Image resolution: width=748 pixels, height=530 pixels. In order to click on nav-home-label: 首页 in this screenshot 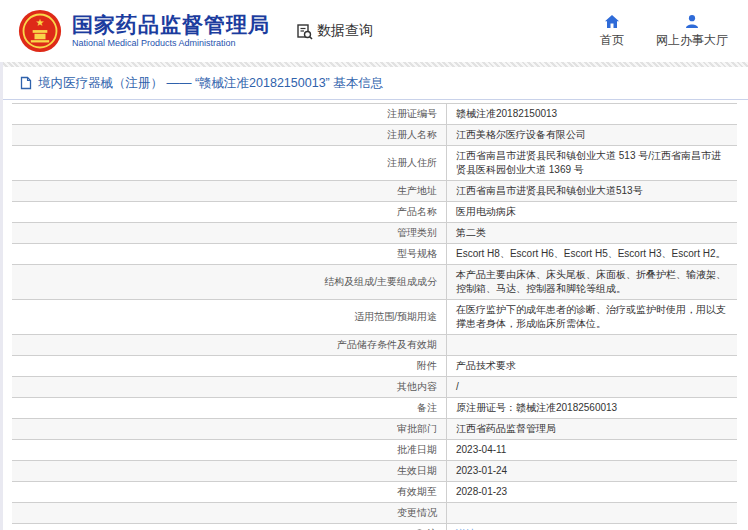, I will do `click(612, 40)`.